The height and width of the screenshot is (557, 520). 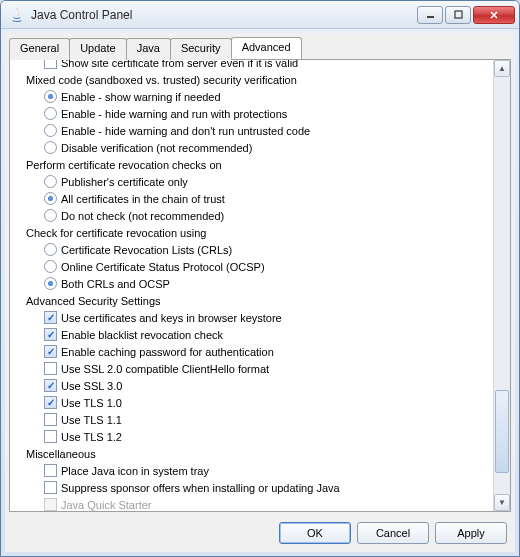 I want to click on tree-item-label: All certificates in the chain of trust, so click(x=143, y=199).